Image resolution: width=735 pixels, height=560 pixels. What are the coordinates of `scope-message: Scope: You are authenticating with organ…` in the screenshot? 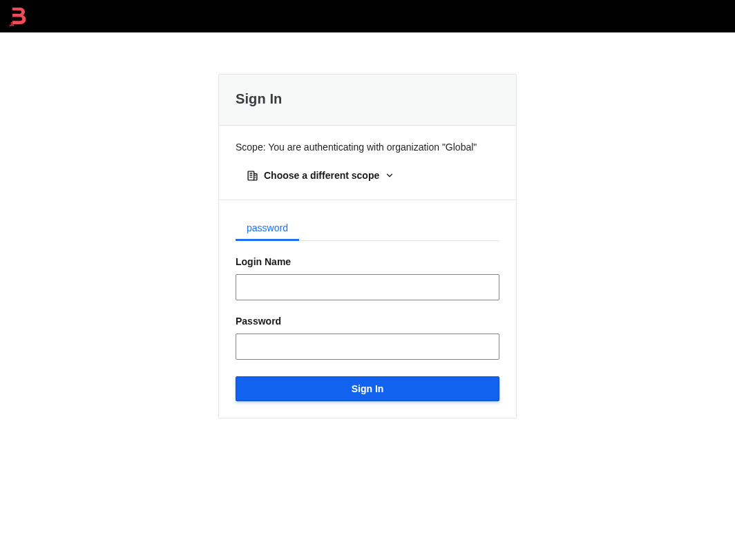 It's located at (368, 148).